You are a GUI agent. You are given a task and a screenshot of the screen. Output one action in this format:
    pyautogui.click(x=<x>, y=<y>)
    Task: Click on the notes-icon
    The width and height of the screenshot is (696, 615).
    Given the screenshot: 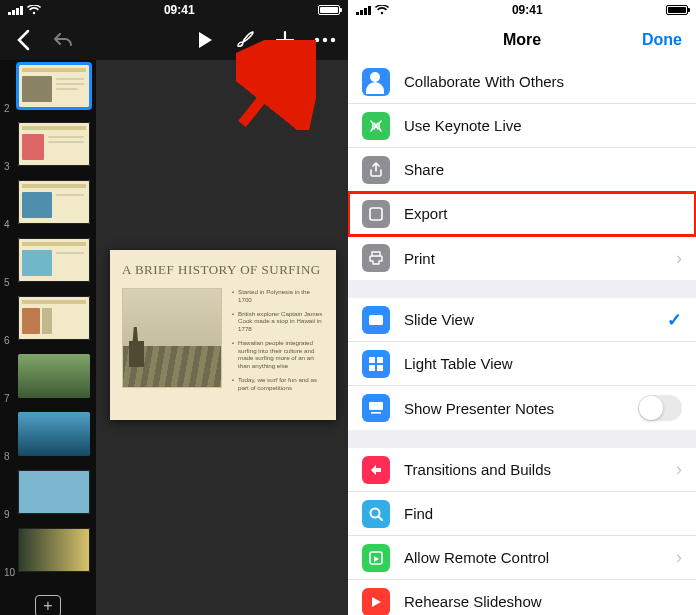 What is the action you would take?
    pyautogui.click(x=376, y=408)
    